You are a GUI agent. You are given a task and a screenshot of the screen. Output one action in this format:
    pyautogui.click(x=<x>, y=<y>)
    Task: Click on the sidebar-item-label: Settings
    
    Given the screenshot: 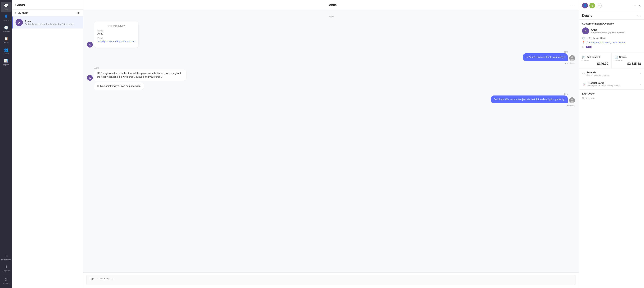 What is the action you would take?
    pyautogui.click(x=6, y=284)
    